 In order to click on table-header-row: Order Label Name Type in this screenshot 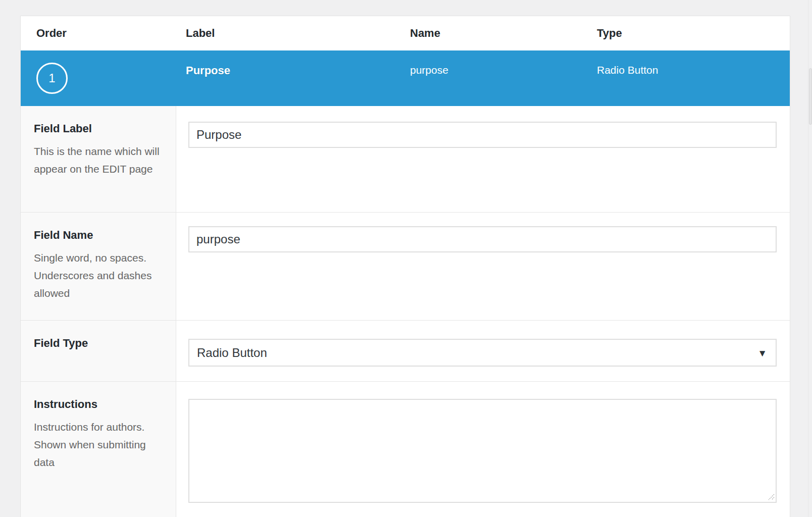, I will do `click(405, 33)`.